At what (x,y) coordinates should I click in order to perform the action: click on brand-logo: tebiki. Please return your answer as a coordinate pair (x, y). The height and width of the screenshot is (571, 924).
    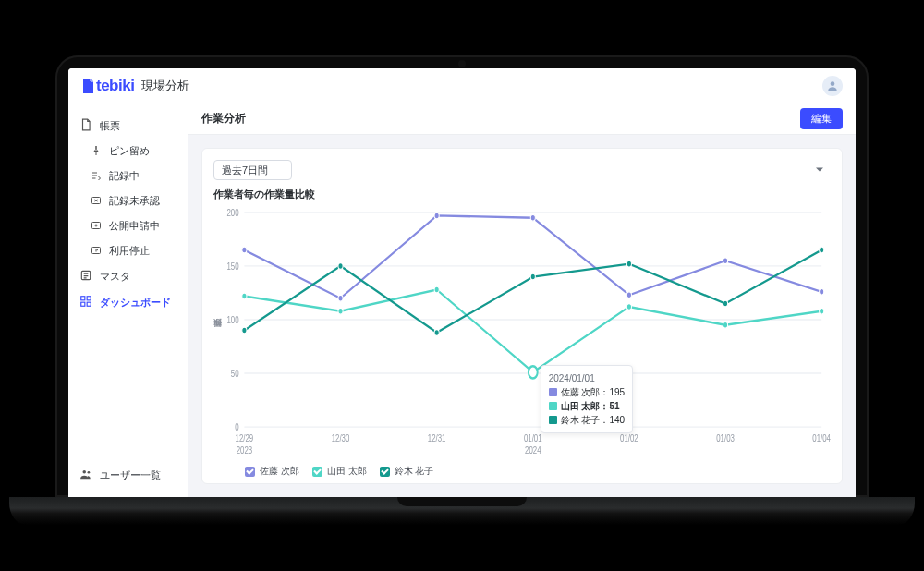
    Looking at the image, I should click on (107, 86).